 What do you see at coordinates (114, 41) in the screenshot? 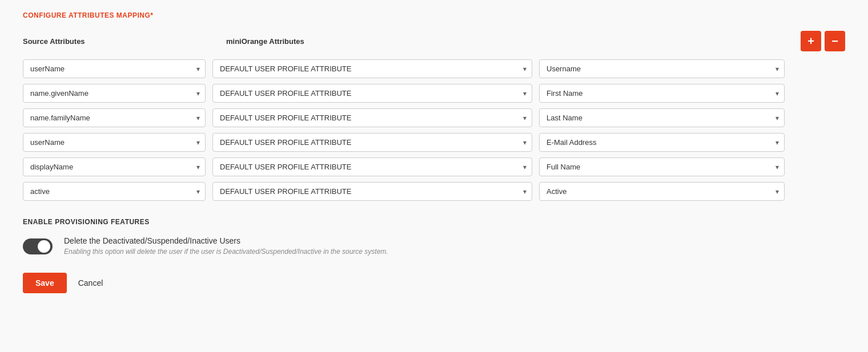
I see `source-col-header: Source Attributes` at bounding box center [114, 41].